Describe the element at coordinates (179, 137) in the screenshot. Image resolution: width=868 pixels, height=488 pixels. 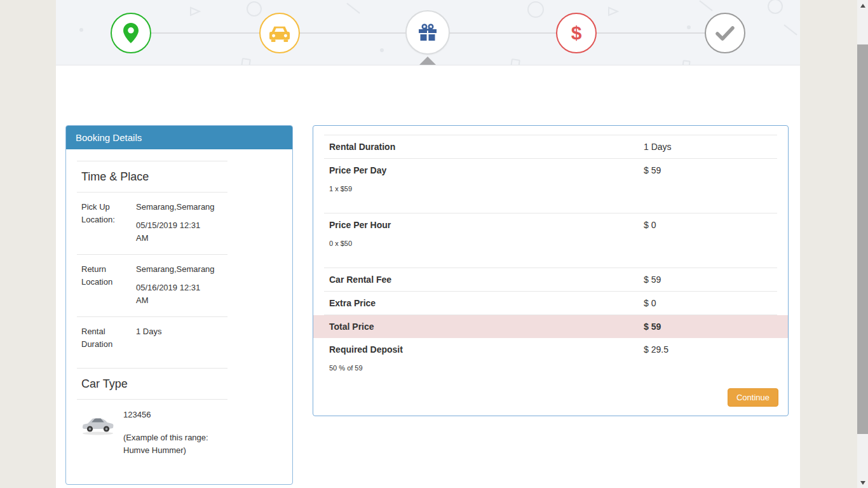
I see `booking-details-header: Booking Details` at that location.